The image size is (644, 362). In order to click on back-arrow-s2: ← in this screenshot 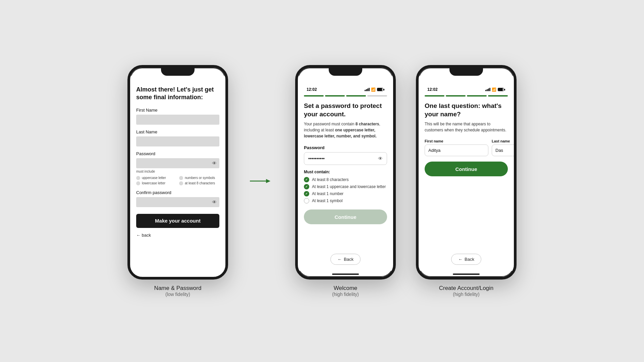, I will do `click(339, 259)`.